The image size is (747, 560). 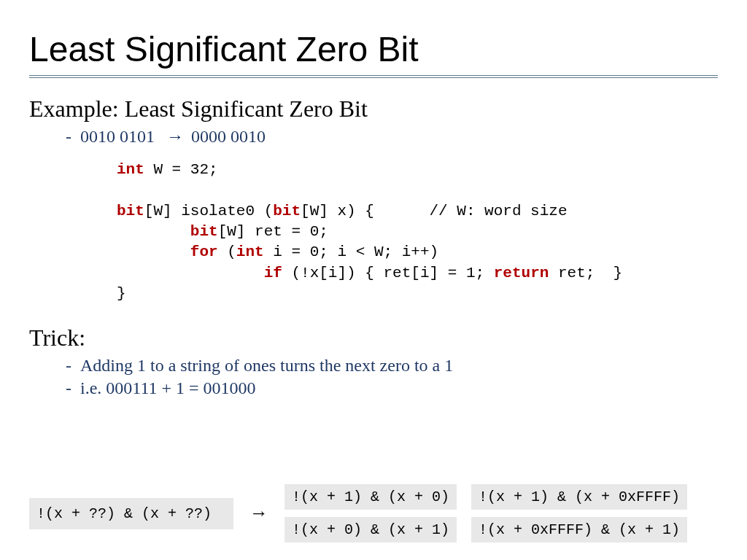 I want to click on trick-bullet-2: -i.e. 000111 + 1 = 001000, so click(x=392, y=388).